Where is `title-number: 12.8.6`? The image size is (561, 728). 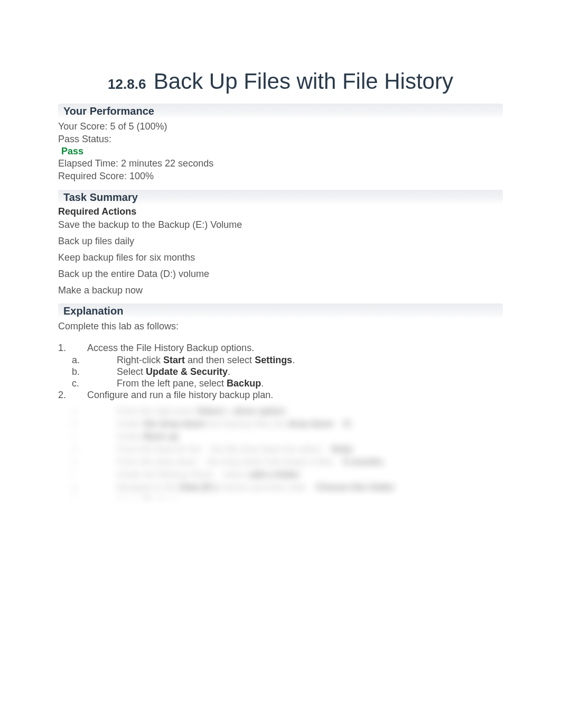 title-number: 12.8.6 is located at coordinates (127, 84).